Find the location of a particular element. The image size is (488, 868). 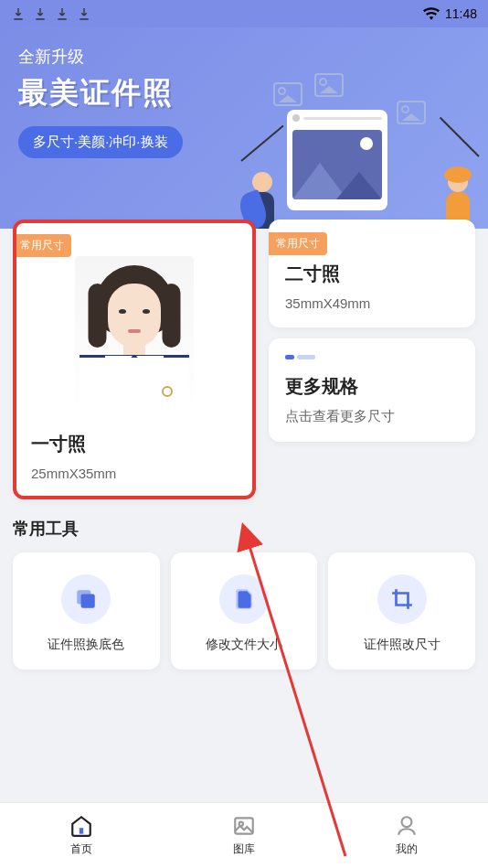

tool-label: 证件照换底色 is located at coordinates (86, 645).